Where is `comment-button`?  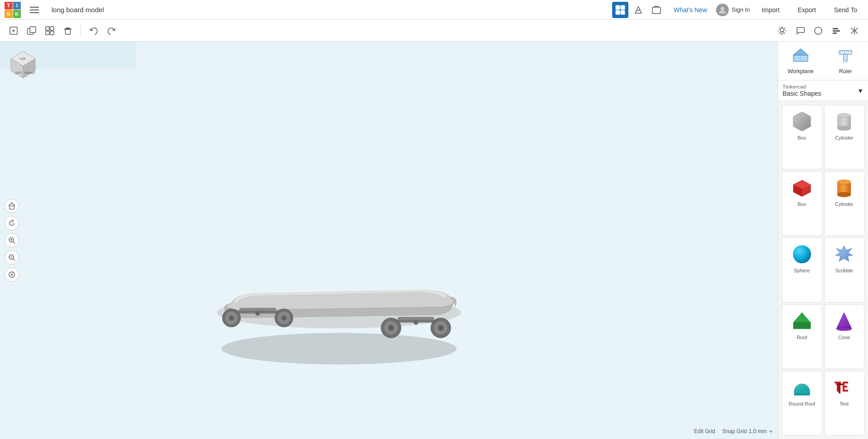
comment-button is located at coordinates (800, 31).